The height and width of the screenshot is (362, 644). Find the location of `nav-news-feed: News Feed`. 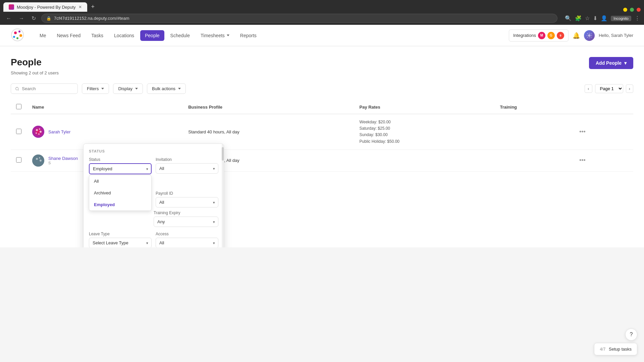

nav-news-feed: News Feed is located at coordinates (68, 36).